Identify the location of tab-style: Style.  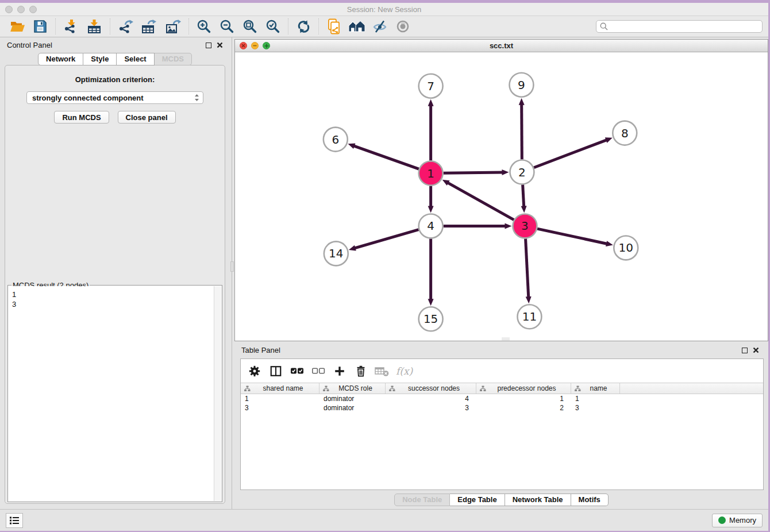
(100, 59).